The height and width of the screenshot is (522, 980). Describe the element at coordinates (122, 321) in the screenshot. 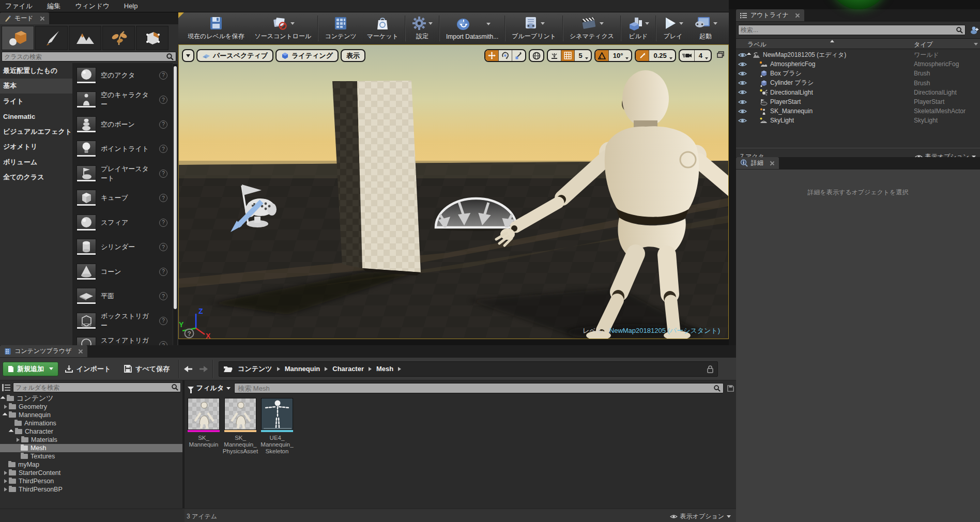

I see `placement-item-box-trigger: ボックストリガー ?` at that location.